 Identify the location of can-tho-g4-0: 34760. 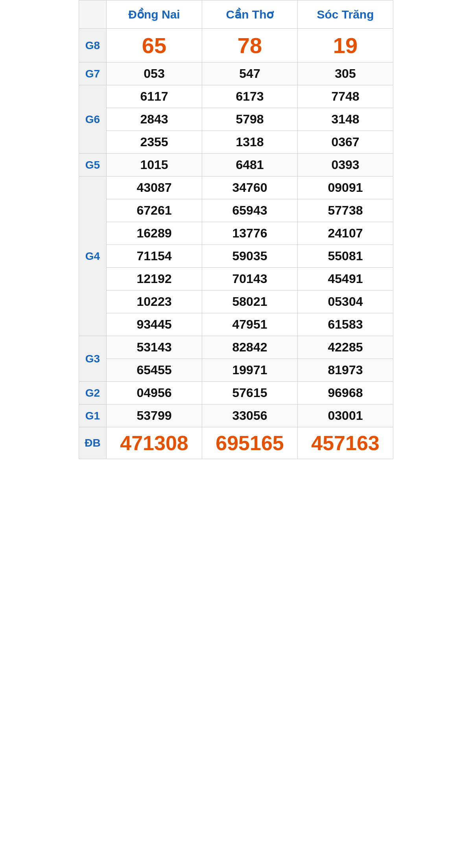
(250, 188).